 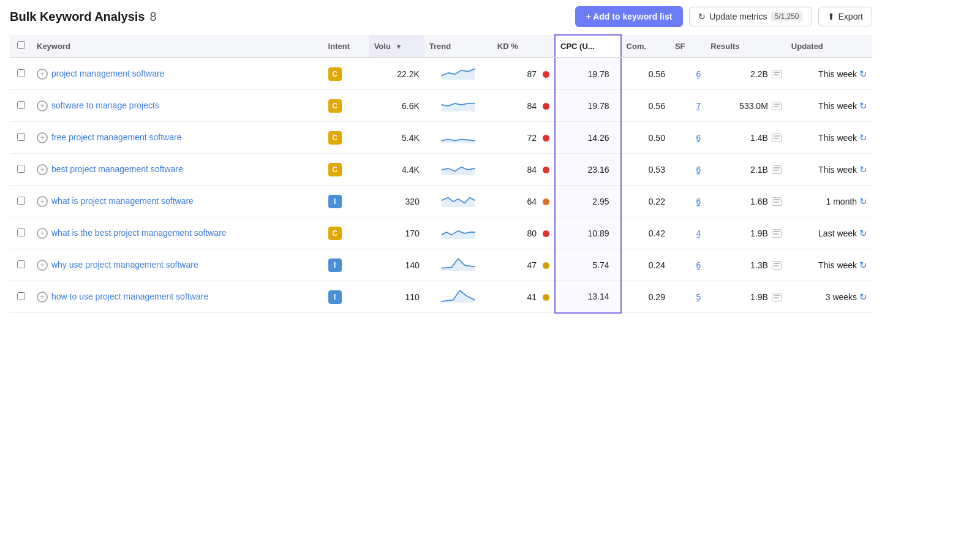 What do you see at coordinates (123, 201) in the screenshot?
I see `keyword-link: what is project management software` at bounding box center [123, 201].